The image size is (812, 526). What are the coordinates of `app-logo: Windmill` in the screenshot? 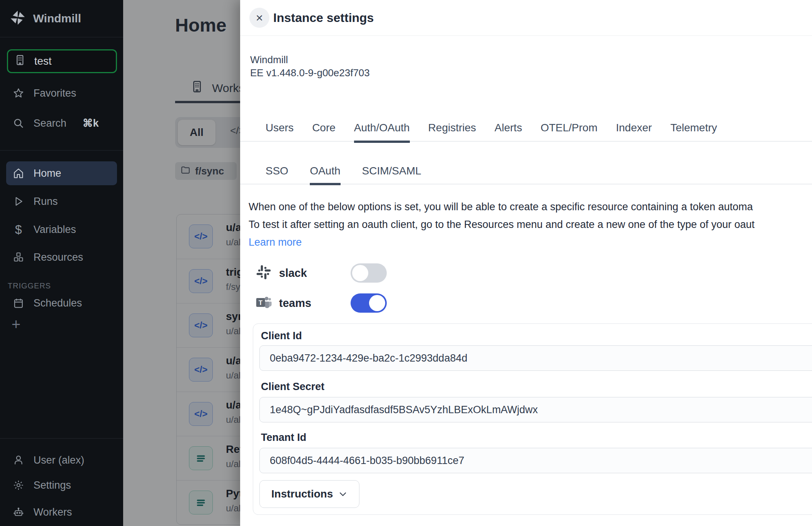 It's located at (45, 18).